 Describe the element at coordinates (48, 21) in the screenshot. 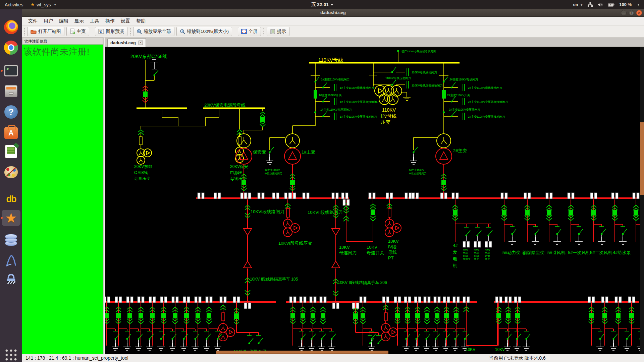

I see `menu-item-1: 用户` at that location.